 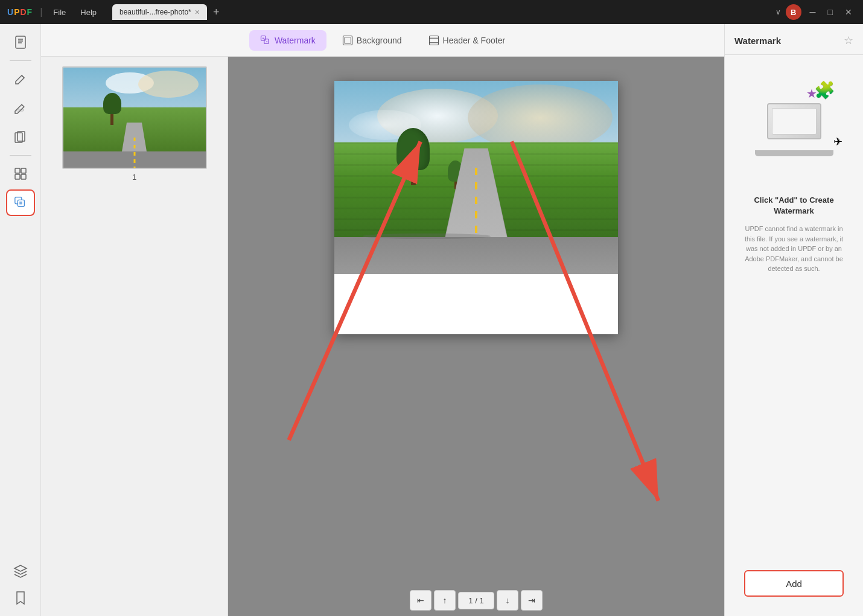 What do you see at coordinates (824, 90) in the screenshot?
I see `puzzle-icon: 🧩` at bounding box center [824, 90].